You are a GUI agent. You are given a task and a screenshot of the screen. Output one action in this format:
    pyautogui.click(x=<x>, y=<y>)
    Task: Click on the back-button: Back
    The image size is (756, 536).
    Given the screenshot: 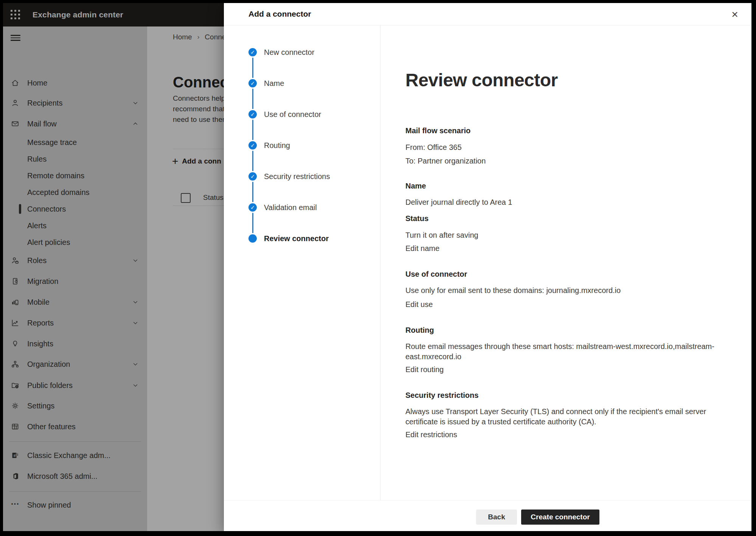 What is the action you would take?
    pyautogui.click(x=497, y=517)
    